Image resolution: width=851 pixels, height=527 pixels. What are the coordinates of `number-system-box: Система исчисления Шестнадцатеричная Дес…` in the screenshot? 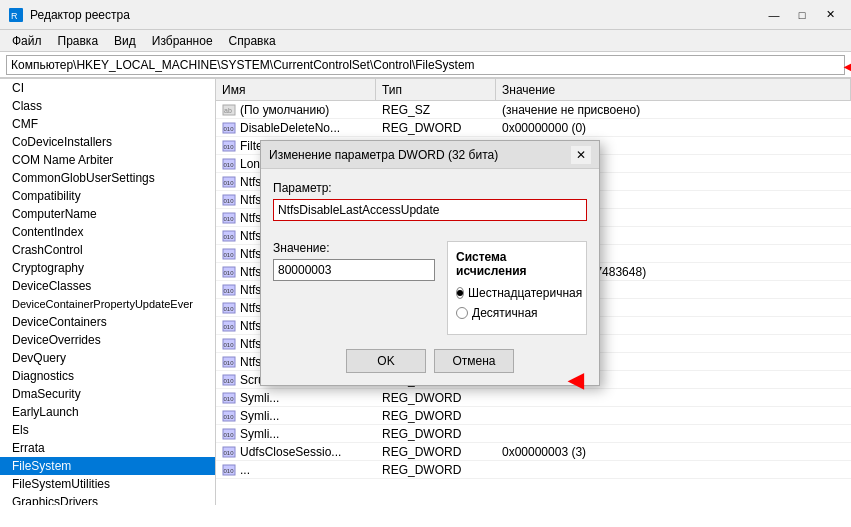 It's located at (517, 288).